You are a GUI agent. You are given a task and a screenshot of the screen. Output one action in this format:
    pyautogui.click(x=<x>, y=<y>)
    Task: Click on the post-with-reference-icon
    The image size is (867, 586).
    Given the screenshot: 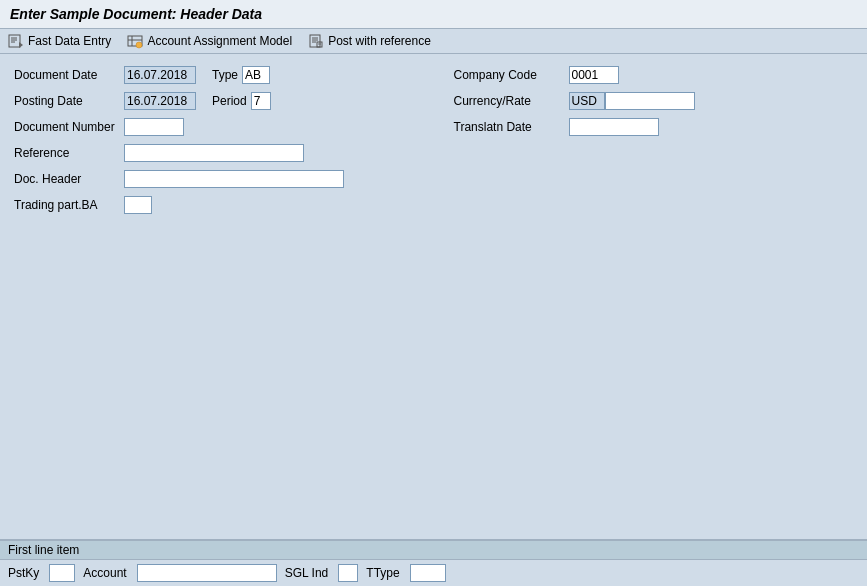 What is the action you would take?
    pyautogui.click(x=316, y=41)
    